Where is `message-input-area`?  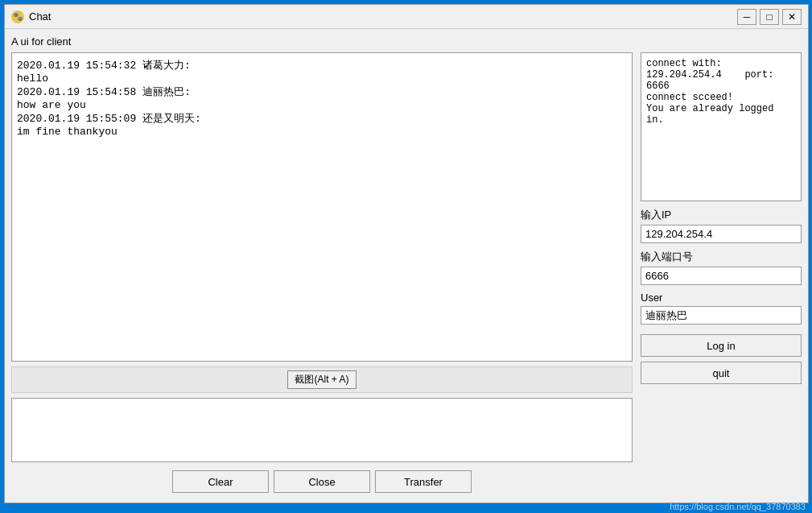 message-input-area is located at coordinates (322, 430).